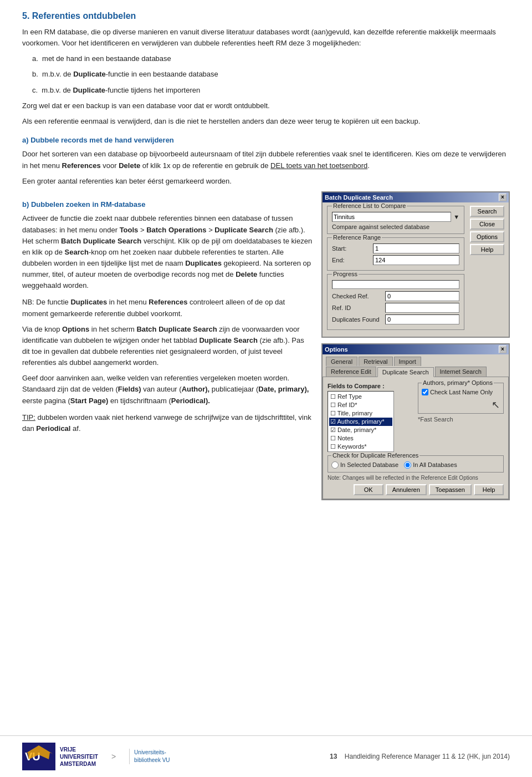 The width and height of the screenshot is (532, 777). I want to click on option-b-text: b. m.b.v. de Duplicate-functie in een be…, so click(271, 74).